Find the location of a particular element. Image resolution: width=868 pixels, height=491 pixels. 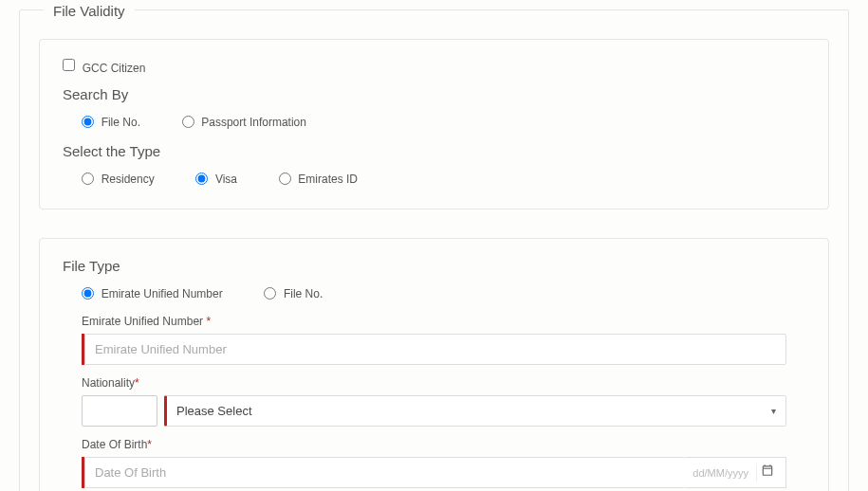

file-type-file-no-radio is located at coordinates (269, 294).